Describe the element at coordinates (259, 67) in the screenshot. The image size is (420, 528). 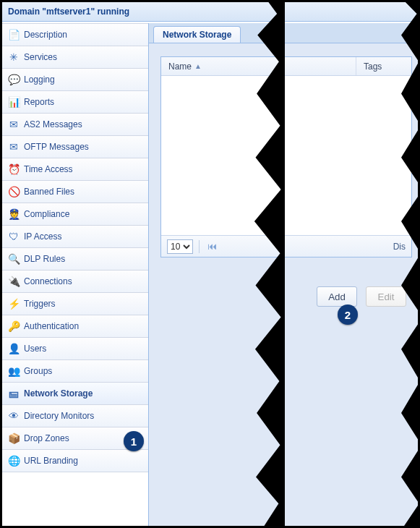
I see `column-header-name: Name ▲` at that location.